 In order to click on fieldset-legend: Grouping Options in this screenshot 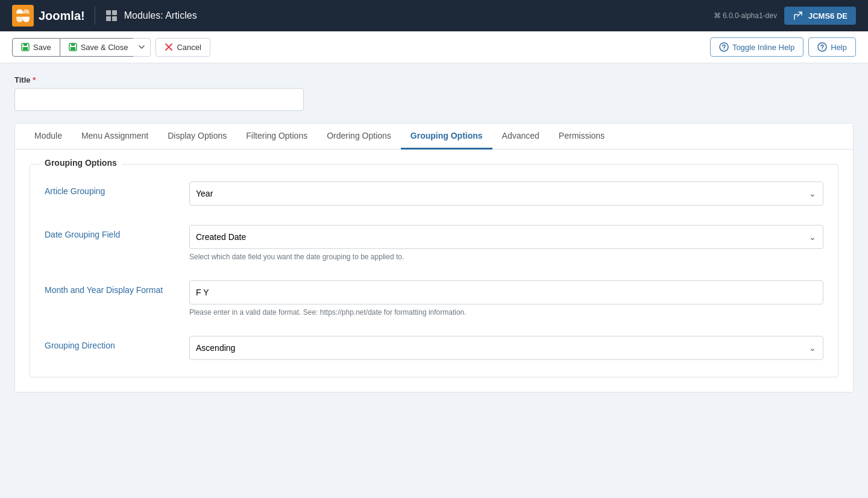, I will do `click(81, 163)`.